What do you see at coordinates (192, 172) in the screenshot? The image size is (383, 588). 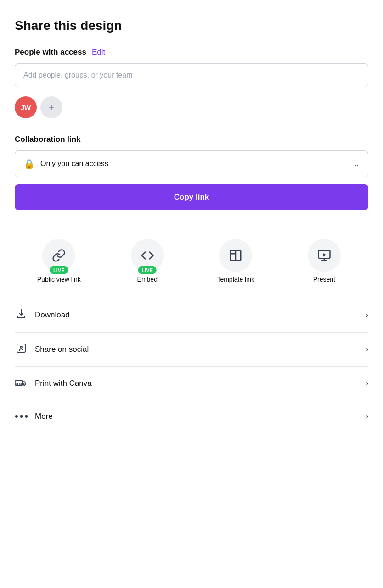 I see `collaboration-section: Collaboration link 🔒 Only you can access…` at bounding box center [192, 172].